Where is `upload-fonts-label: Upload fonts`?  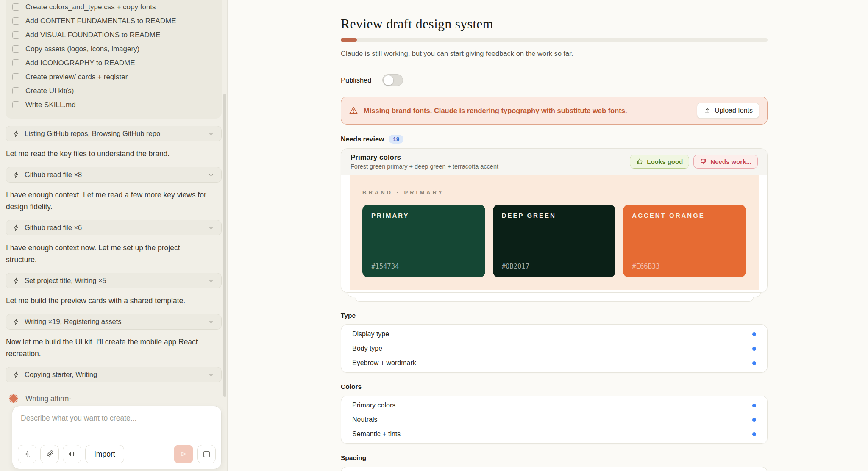
upload-fonts-label: Upload fonts is located at coordinates (734, 111).